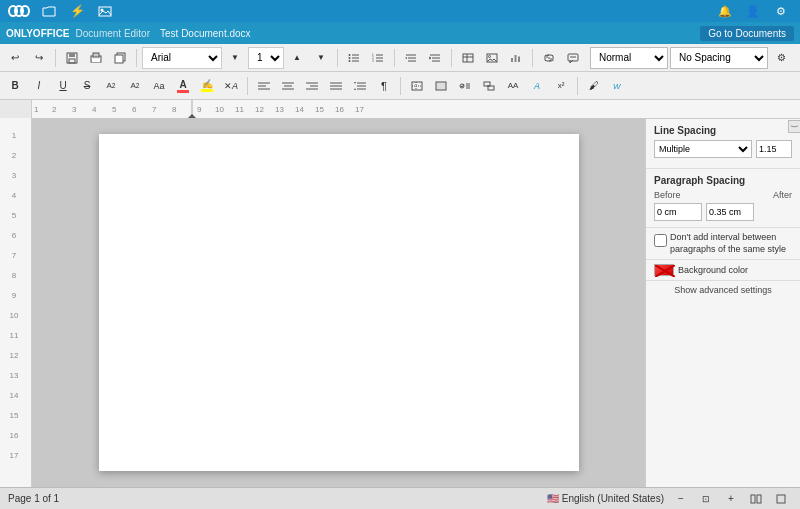 The height and width of the screenshot is (509, 800). Describe the element at coordinates (537, 86) in the screenshot. I see `text-art-button: A` at that location.